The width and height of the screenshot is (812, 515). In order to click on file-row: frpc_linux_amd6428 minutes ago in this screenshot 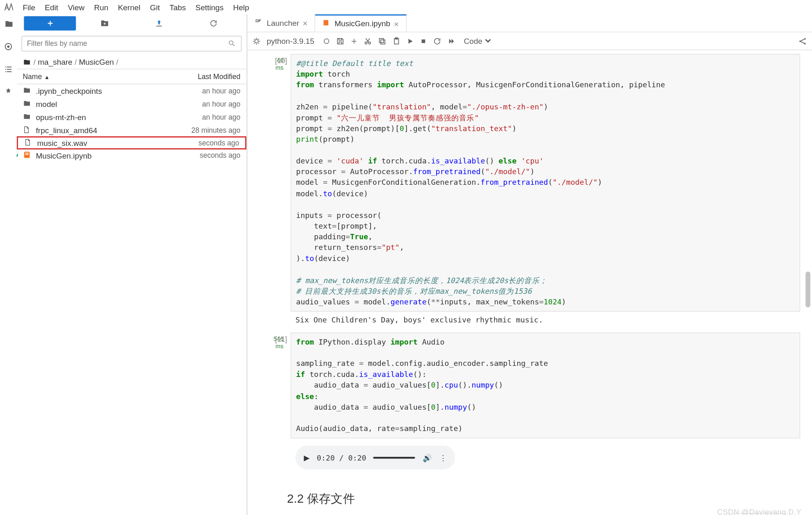, I will do `click(132, 130)`.